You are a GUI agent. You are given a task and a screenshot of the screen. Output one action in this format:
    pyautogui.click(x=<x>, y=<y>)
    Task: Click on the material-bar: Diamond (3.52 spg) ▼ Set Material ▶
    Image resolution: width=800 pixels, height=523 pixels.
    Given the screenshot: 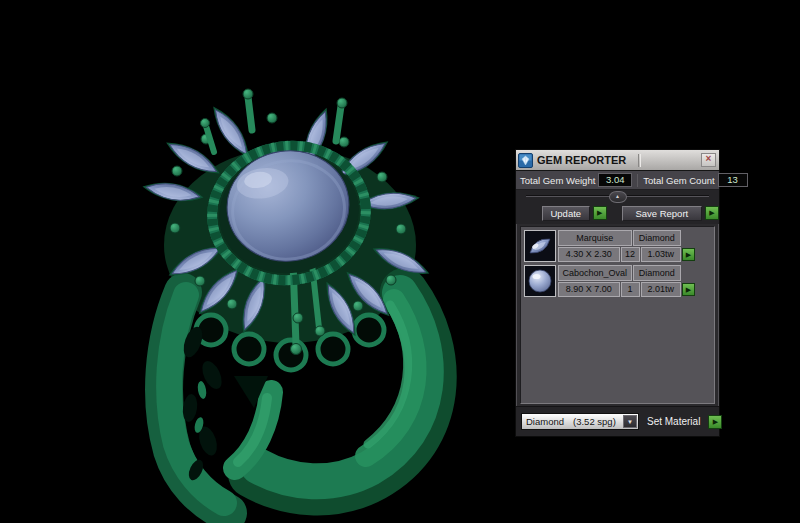 What is the action you would take?
    pyautogui.click(x=618, y=421)
    